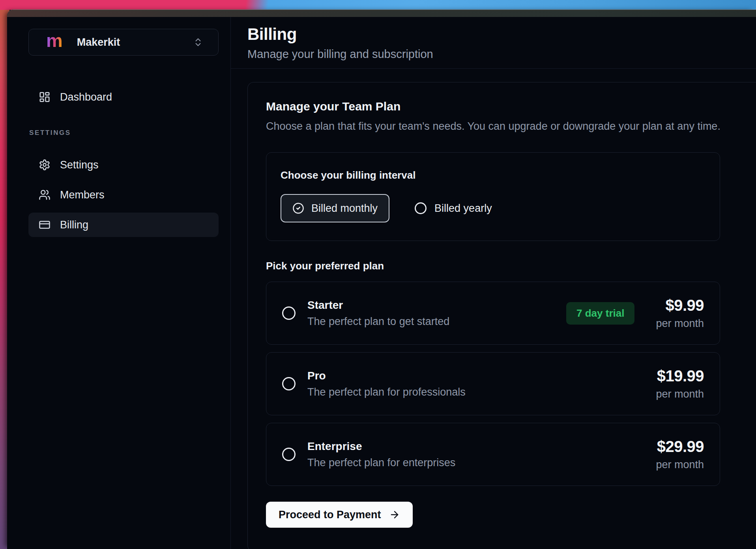  What do you see at coordinates (511, 266) in the screenshot?
I see `pick-plan-label: Pick your preferred plan` at bounding box center [511, 266].